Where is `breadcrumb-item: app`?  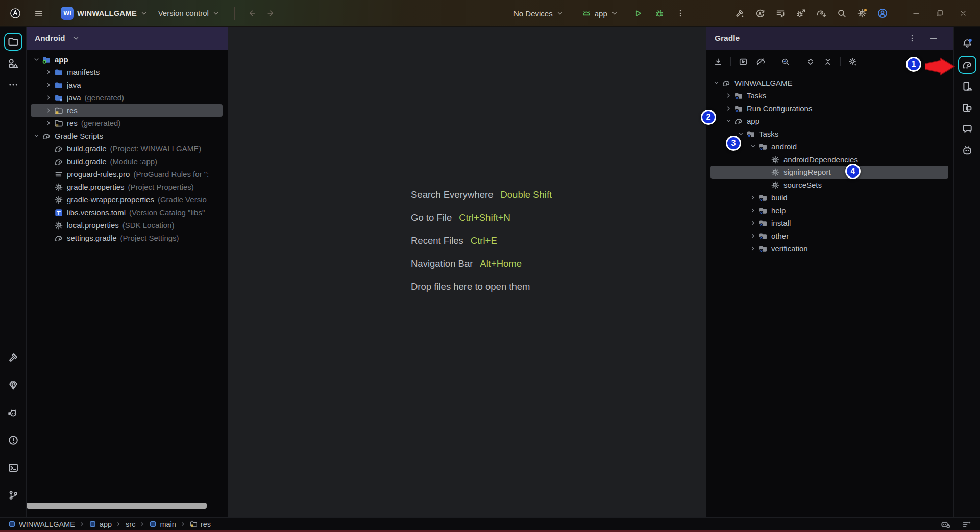
breadcrumb-item: app is located at coordinates (100, 524).